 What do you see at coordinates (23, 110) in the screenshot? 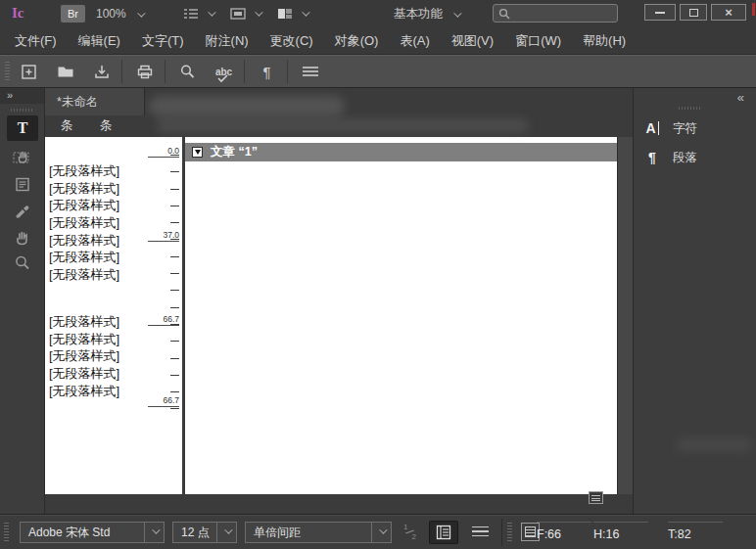
I see `tools-drag-handle` at bounding box center [23, 110].